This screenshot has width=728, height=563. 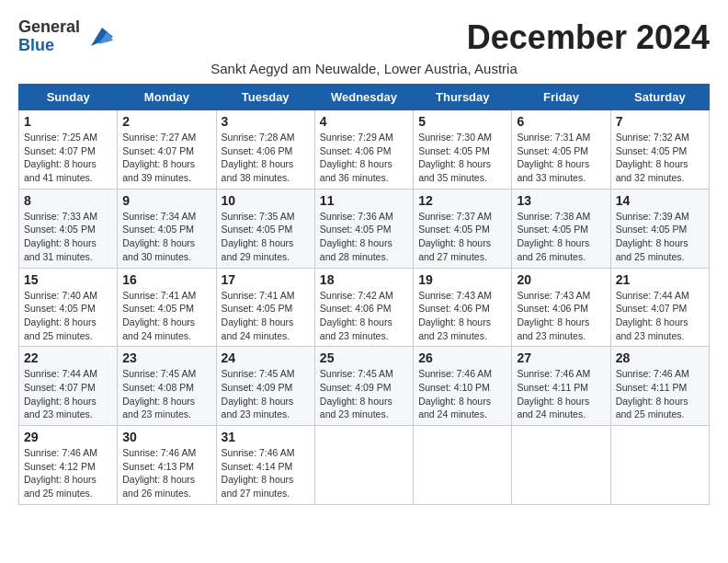 What do you see at coordinates (462, 237) in the screenshot?
I see `day-info: Sunrise: 7:37 AMSunset: 4:05 PMDaylight:…` at bounding box center [462, 237].